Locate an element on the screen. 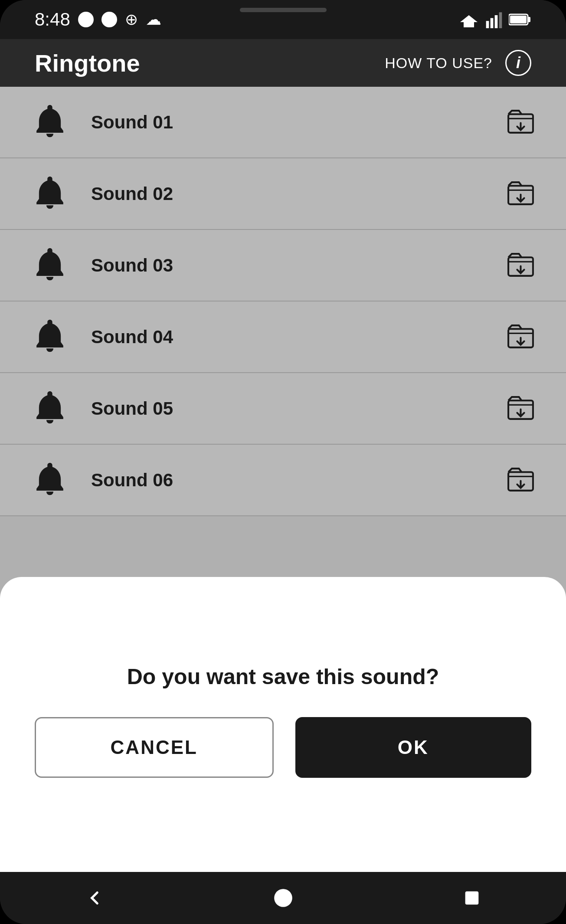 The image size is (566, 924). status-at-icon: ⊕ is located at coordinates (131, 20).